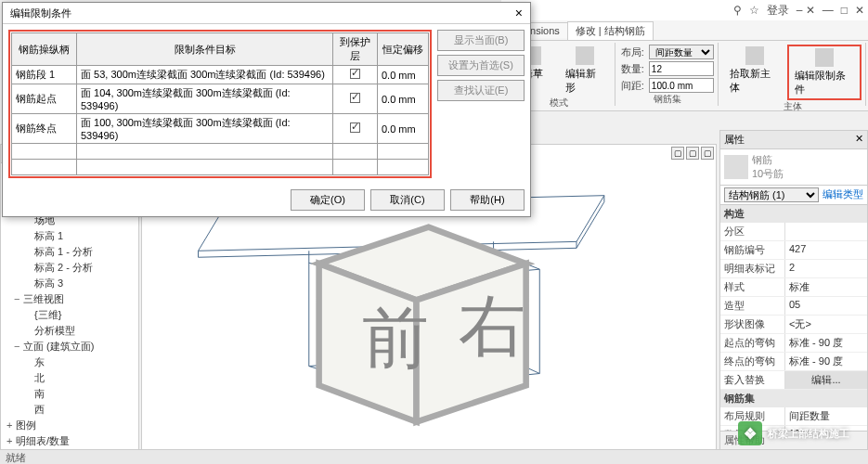  Describe the element at coordinates (845, 10) in the screenshot. I see `max-button: □` at that location.